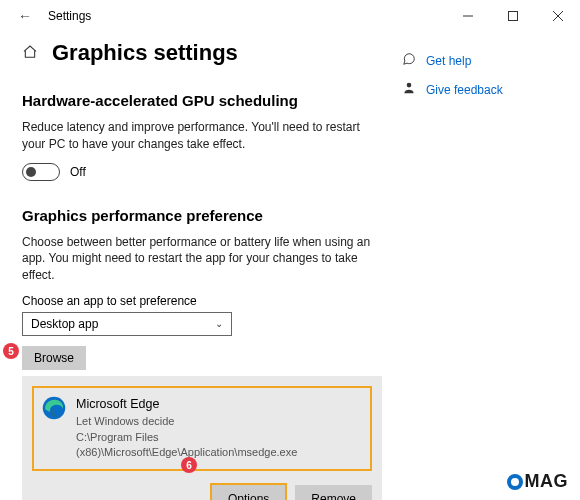 The height and width of the screenshot is (500, 580). What do you see at coordinates (70, 16) in the screenshot?
I see `app-title: Settings` at bounding box center [70, 16].